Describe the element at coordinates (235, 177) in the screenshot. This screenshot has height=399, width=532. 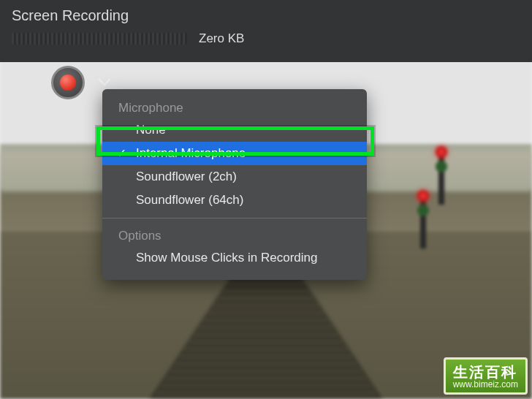
I see `menu-item-soundflower-2ch: Soundflower (2ch)` at that location.